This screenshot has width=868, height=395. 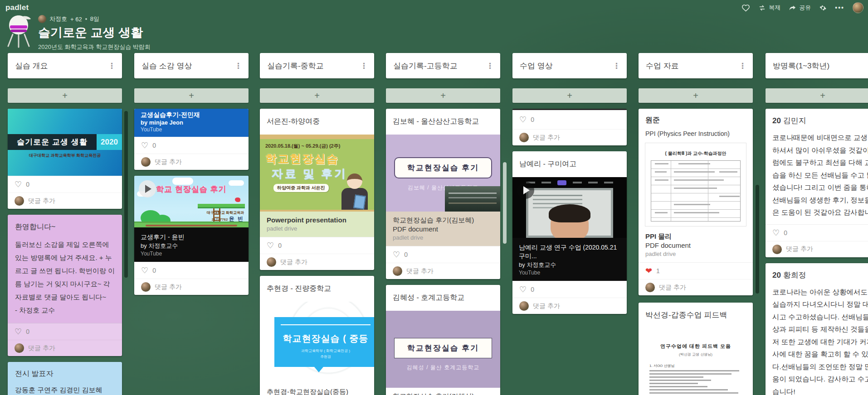 I want to click on post-overview-image: 슬기로운 교생 생활 2020 대구대학교 과학교육학부 화학교육전공 ♡0 댓…, so click(x=65, y=159).